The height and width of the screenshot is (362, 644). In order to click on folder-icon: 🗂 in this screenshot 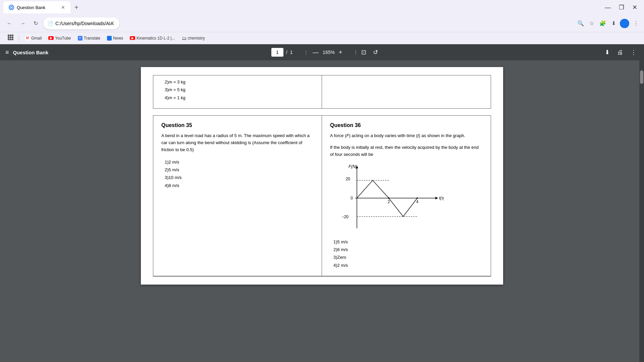, I will do `click(184, 38)`.